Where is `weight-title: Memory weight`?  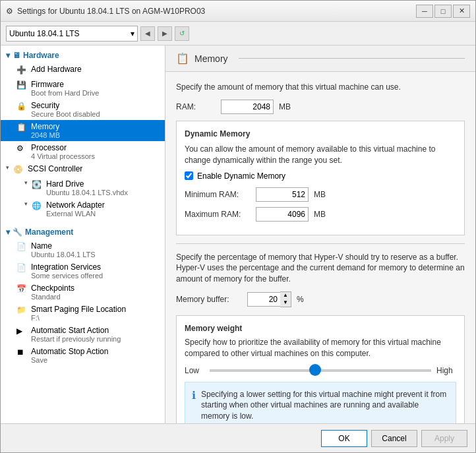
weight-title: Memory weight is located at coordinates (320, 328).